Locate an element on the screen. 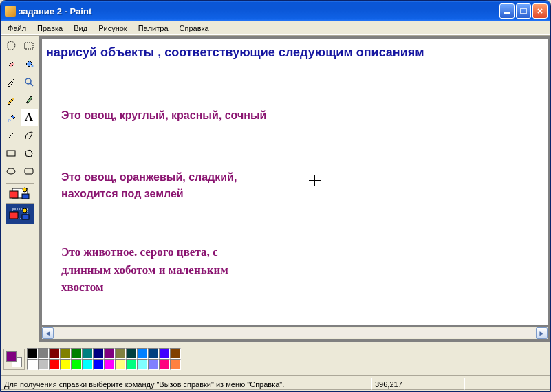 This screenshot has height=392, width=551. statusbar: Для получения справки выберите команду "… is located at coordinates (275, 384).